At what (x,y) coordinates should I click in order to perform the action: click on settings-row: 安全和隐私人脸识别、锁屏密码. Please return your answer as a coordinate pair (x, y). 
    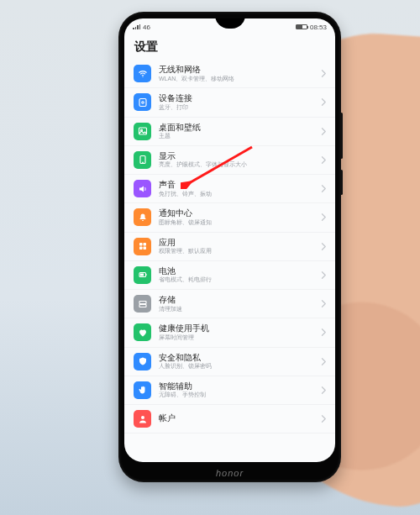
    Looking at the image, I should click on (230, 362).